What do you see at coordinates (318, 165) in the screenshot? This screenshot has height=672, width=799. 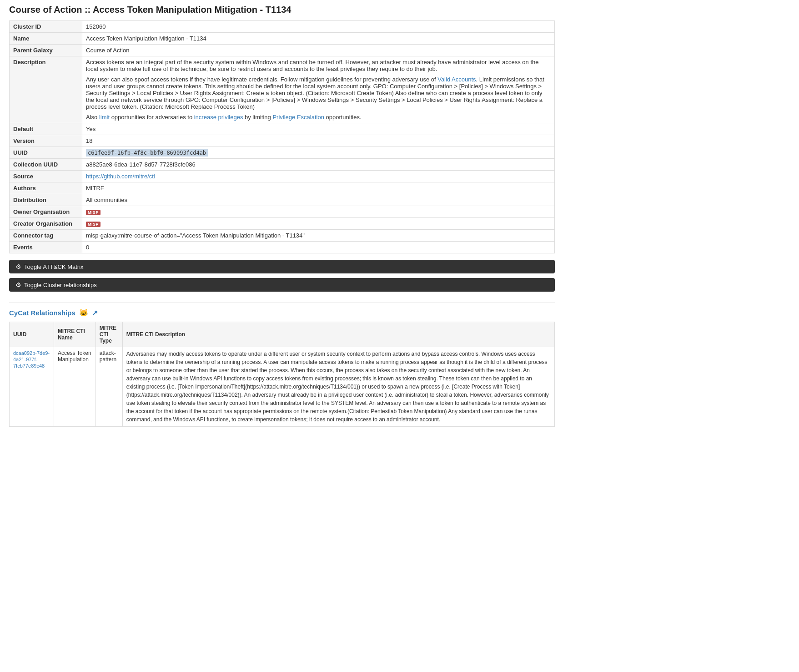 I see `collection-uuid-value: a8825ae8-6dea-11e7-8d57-7728f3cfe086` at bounding box center [318, 165].